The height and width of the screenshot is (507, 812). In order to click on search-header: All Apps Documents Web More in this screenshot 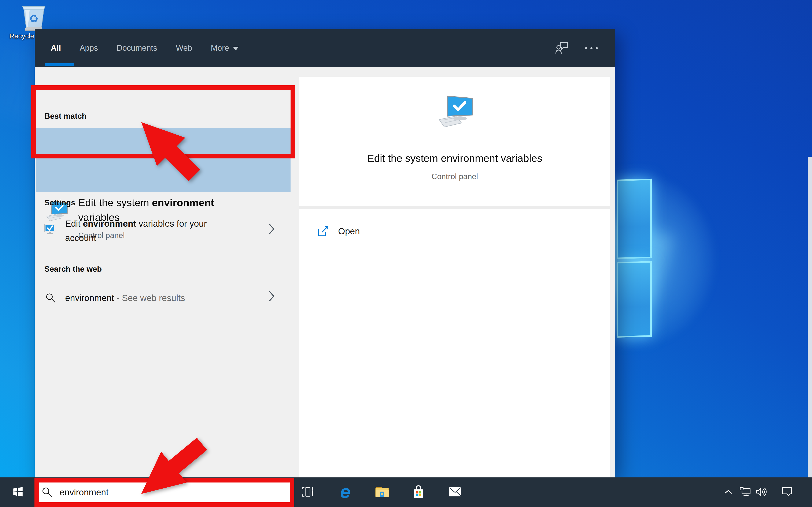, I will do `click(325, 48)`.